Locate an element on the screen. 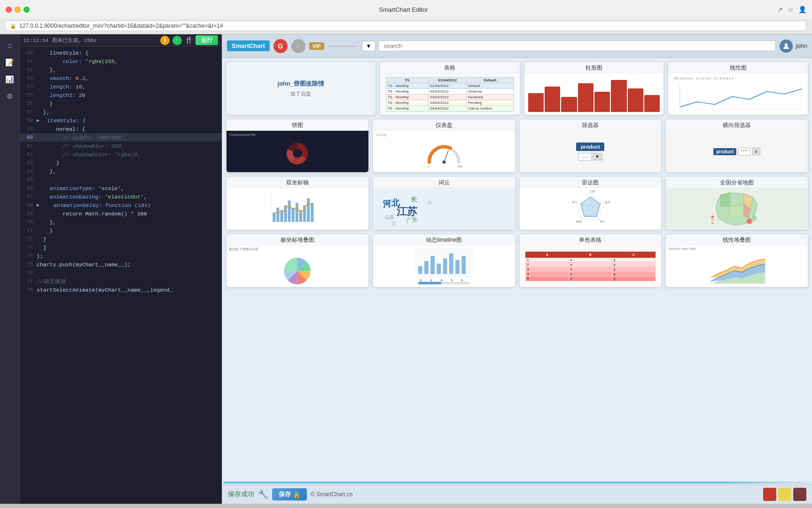 This screenshot has height=508, width=812. polar-title: 极坐标堆叠图 is located at coordinates (297, 240).